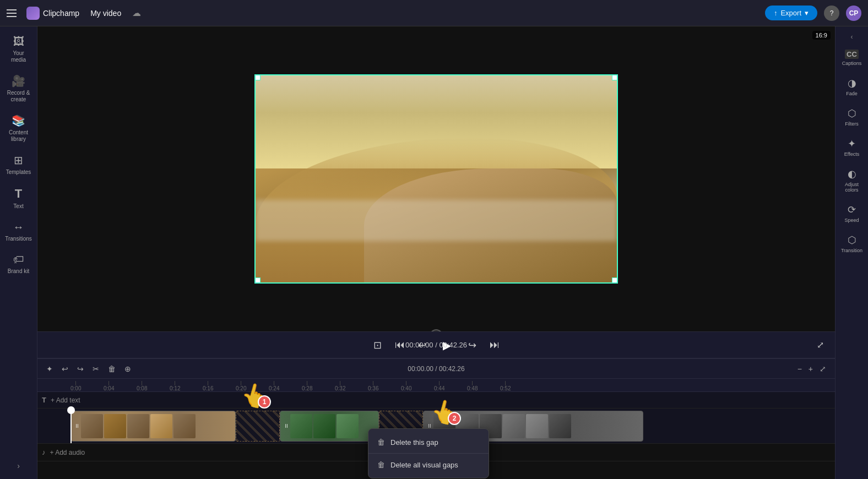  Describe the element at coordinates (142, 387) in the screenshot. I see `ruler-mark-8: 0:08` at that location.